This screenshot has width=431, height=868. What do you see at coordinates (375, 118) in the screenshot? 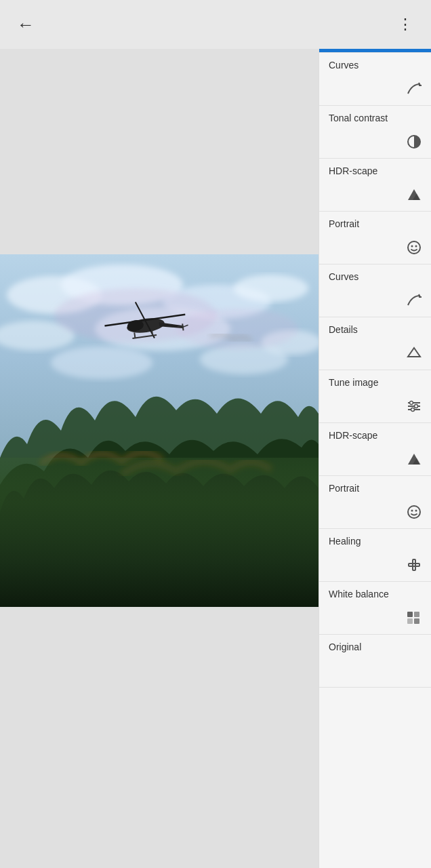
I see `panel-item-label-tonal-contrast: Tonal contrast` at bounding box center [375, 118].